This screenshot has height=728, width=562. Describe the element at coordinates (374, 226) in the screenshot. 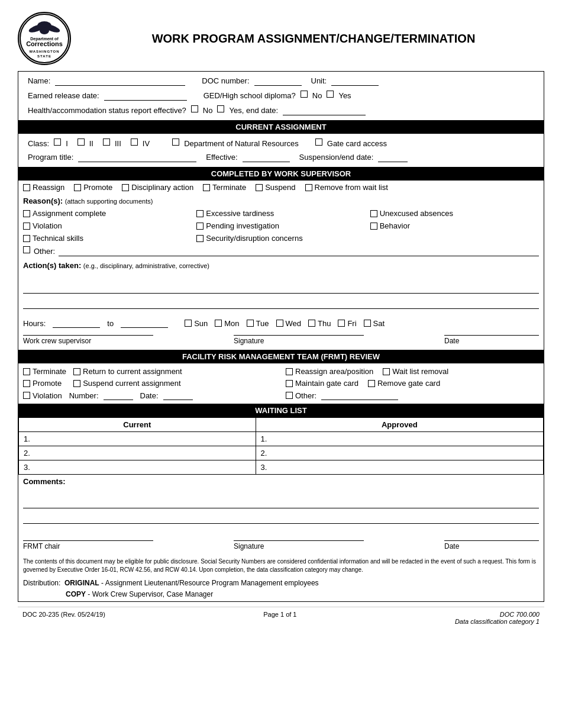

I see `behavior-checkbox` at that location.